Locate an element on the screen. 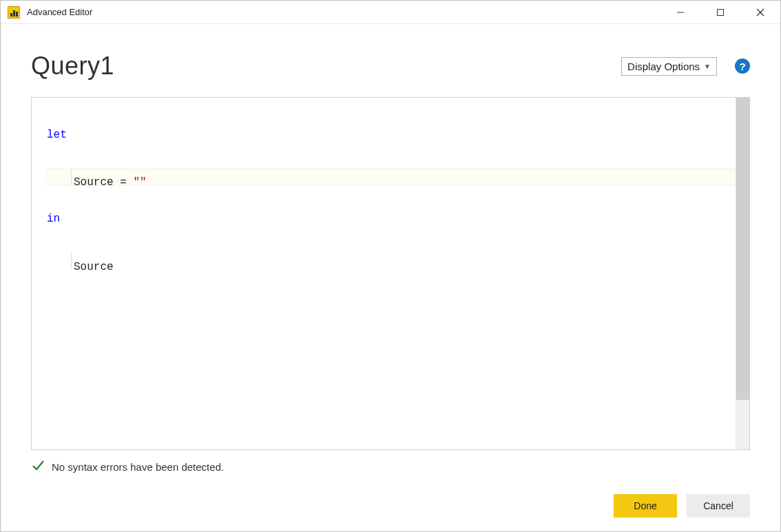 The height and width of the screenshot is (532, 781). header-row: Query1 Display Options ▼ ? is located at coordinates (390, 66).